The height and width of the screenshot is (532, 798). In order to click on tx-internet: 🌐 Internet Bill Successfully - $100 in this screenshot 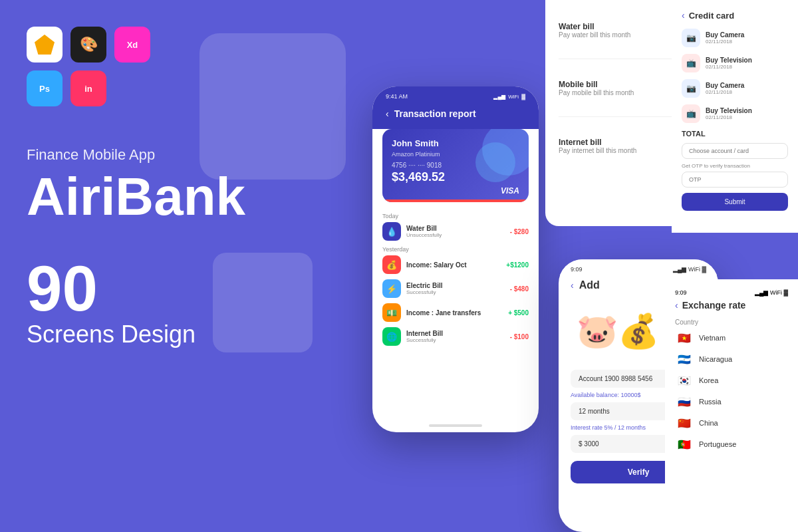, I will do `click(456, 336)`.